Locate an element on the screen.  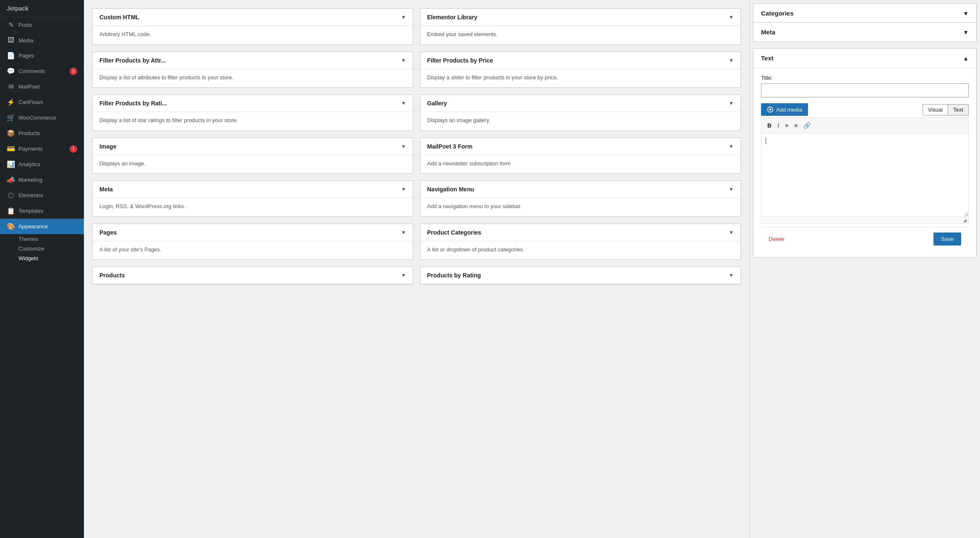
widget-card-title-filter-products-price: Filter Products by Price is located at coordinates (460, 60).